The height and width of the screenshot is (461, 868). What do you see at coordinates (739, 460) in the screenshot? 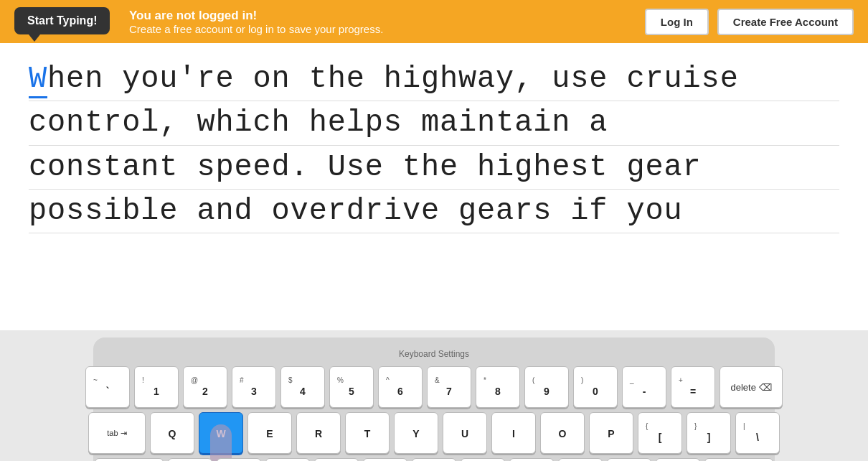
I see `enter-key: enter` at bounding box center [739, 460].